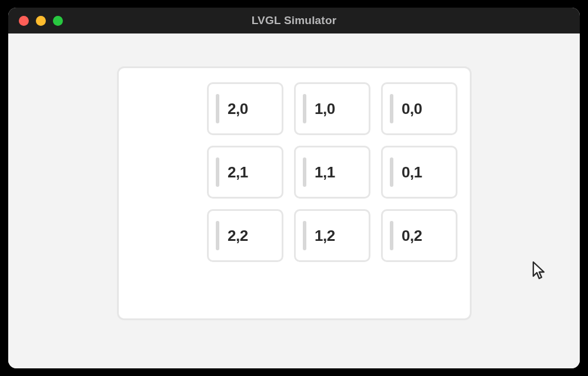 The height and width of the screenshot is (376, 588). Describe the element at coordinates (325, 109) in the screenshot. I see `cell-label: 1,0` at that location.